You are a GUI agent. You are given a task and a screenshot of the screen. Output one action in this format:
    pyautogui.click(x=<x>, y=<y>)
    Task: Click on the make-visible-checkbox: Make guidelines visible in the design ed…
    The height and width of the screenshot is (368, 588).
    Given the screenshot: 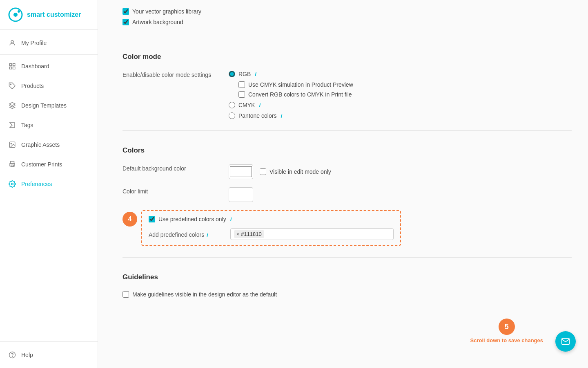 What is the action you would take?
    pyautogui.click(x=200, y=294)
    